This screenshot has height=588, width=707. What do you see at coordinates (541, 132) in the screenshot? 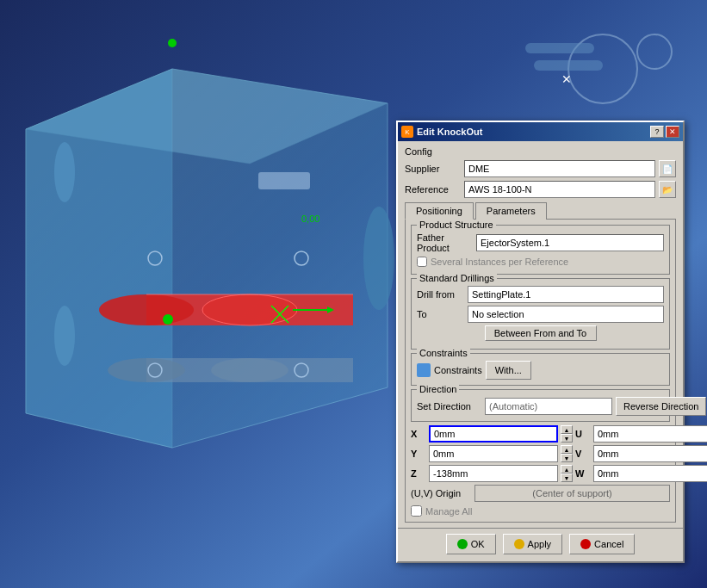
I see `dialog-title-bar: K Edit KnockOut ? ✕` at bounding box center [541, 132].